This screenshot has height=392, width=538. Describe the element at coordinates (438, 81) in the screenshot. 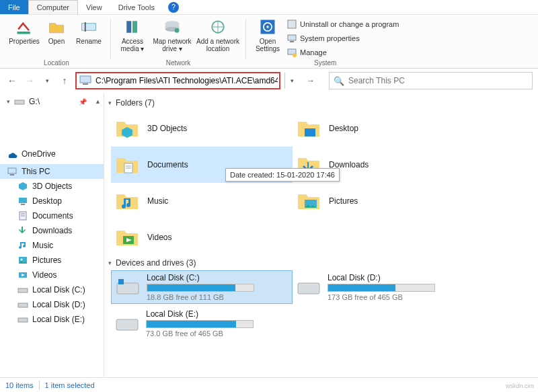

I see `search-input` at that location.